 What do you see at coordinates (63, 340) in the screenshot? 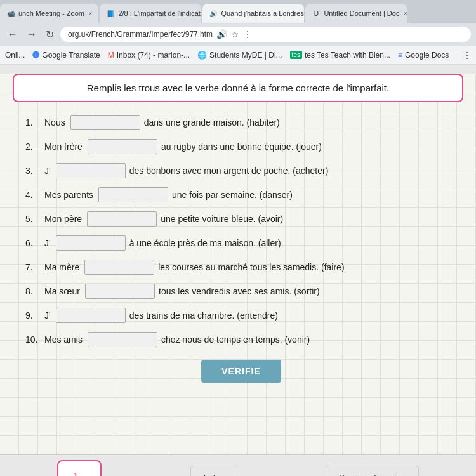
I see `row-10-subject: Mes amis` at bounding box center [63, 340].